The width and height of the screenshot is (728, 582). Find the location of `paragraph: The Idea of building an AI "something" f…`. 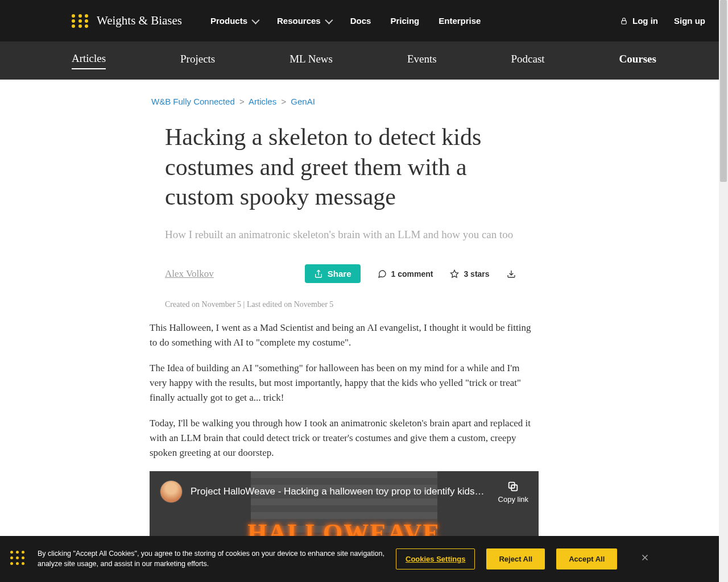

paragraph: The Idea of building an AI "something" f… is located at coordinates (344, 383).